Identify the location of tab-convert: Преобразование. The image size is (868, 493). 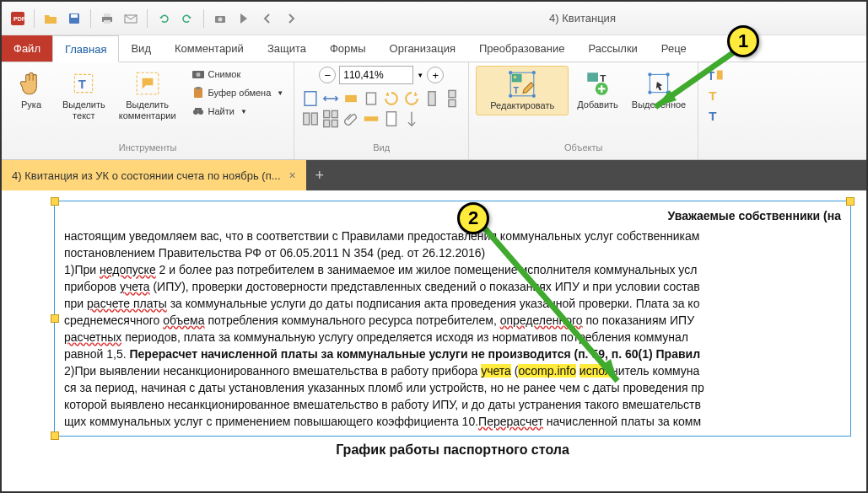
(522, 49).